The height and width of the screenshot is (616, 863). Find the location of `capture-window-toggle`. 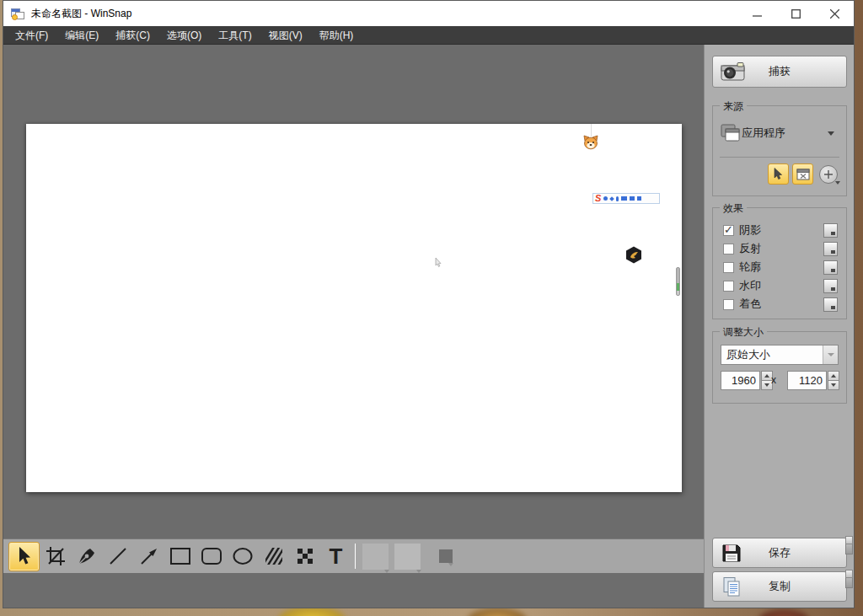

capture-window-toggle is located at coordinates (802, 174).